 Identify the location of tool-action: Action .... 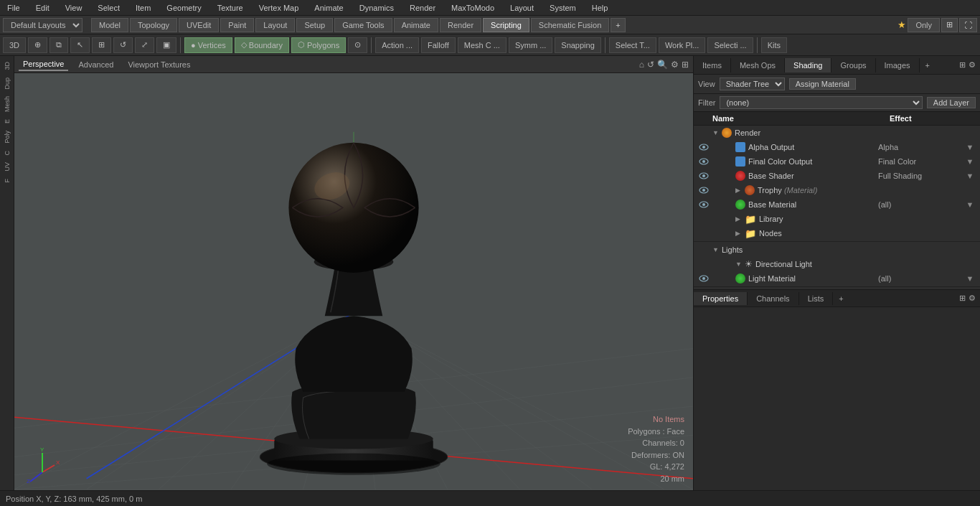
(397, 45).